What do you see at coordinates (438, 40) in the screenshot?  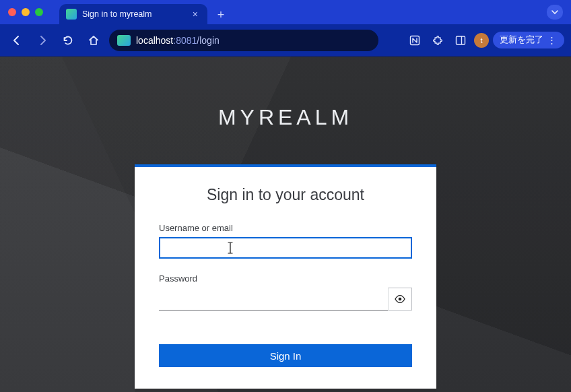 I see `puzzle-icon` at bounding box center [438, 40].